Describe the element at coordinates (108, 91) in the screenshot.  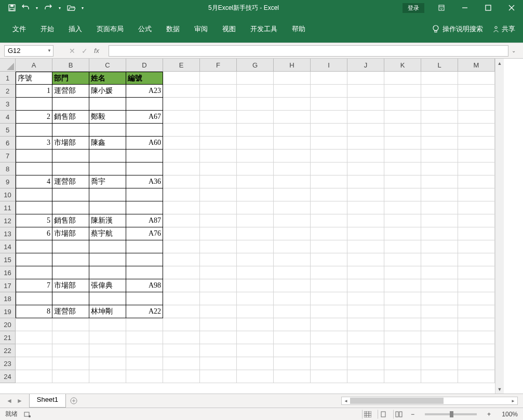
I see `cell: 陳小媛` at that location.